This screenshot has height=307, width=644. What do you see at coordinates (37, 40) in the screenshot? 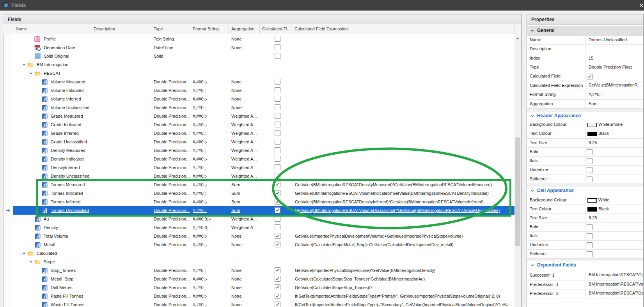
I see `svg-text: CD` at bounding box center [37, 40].